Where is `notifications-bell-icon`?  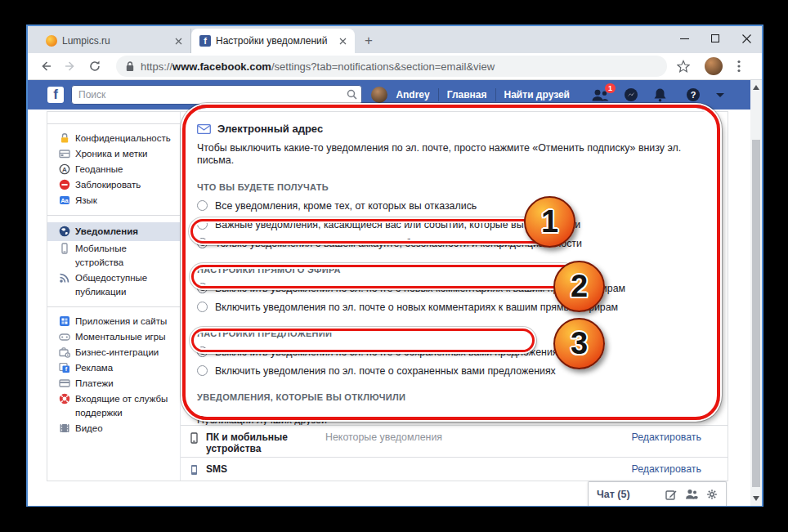
notifications-bell-icon is located at coordinates (660, 95).